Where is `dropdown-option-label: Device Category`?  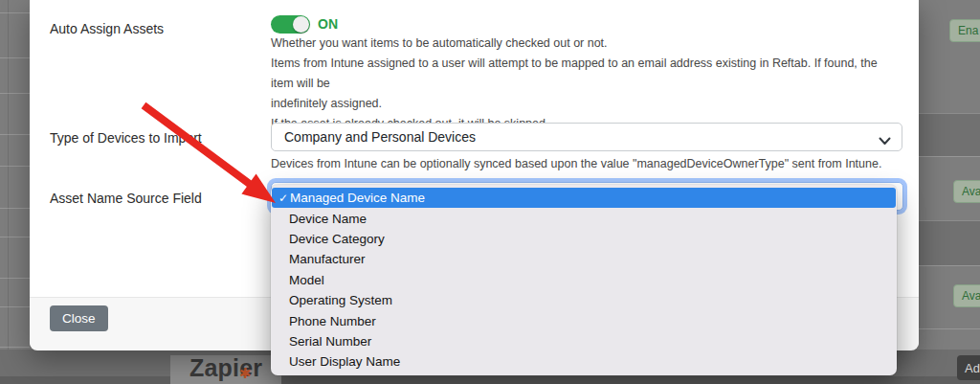 dropdown-option-label: Device Category is located at coordinates (337, 239).